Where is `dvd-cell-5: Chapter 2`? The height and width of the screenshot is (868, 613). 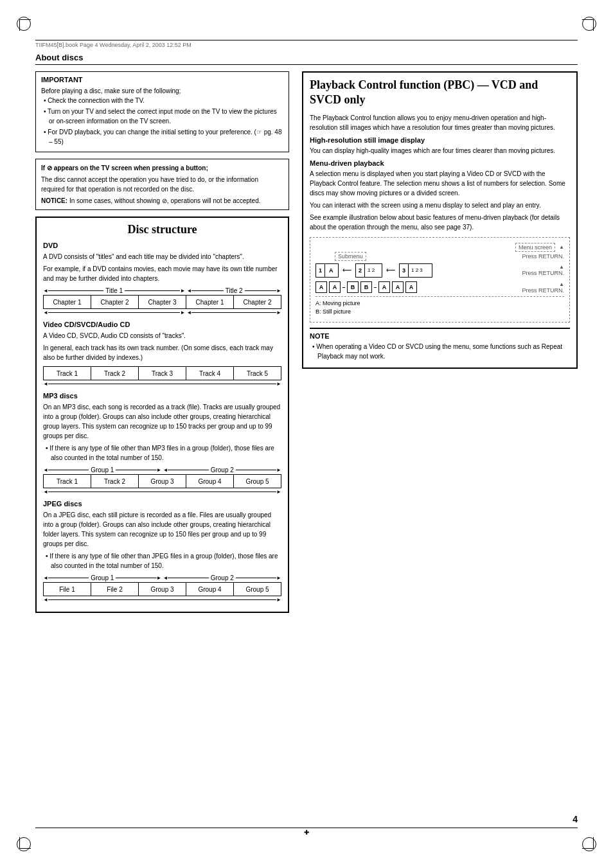
dvd-cell-5: Chapter 2 is located at coordinates (257, 302).